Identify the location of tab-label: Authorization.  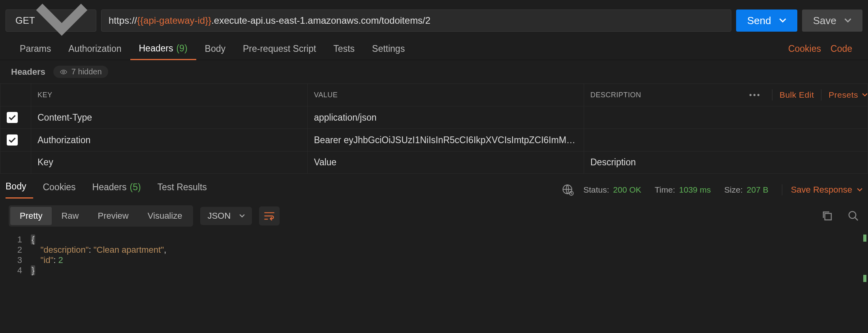
(95, 49).